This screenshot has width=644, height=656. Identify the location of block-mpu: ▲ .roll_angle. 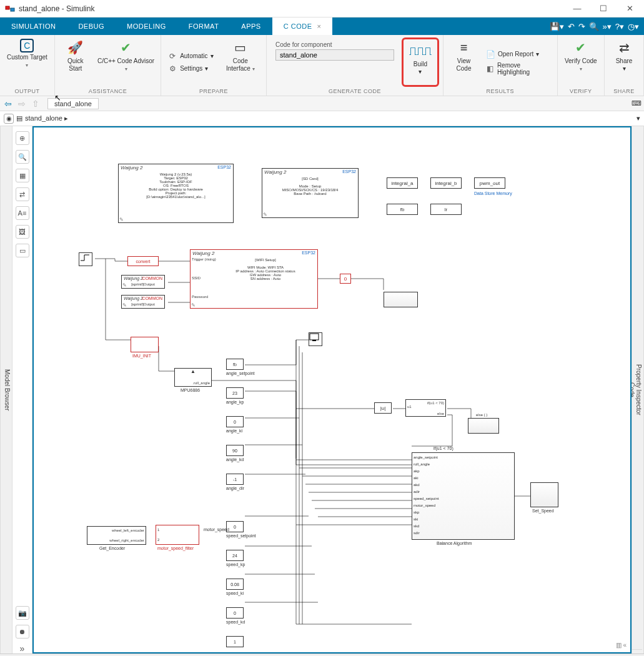
(193, 377).